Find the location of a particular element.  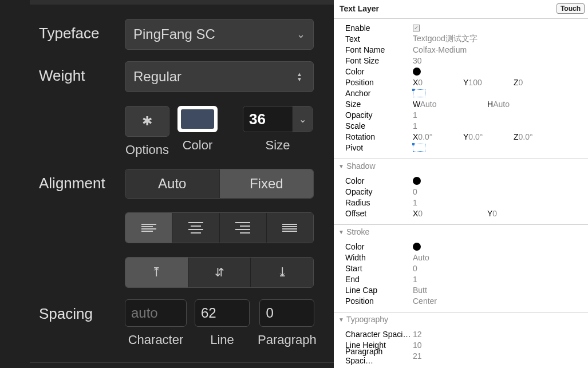

typo-lineheight-value: 10 is located at coordinates (498, 345).